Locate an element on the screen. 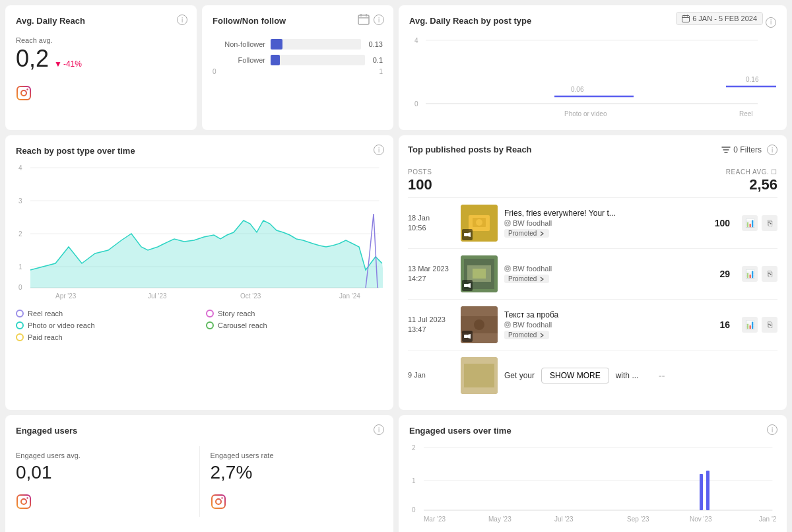 Image resolution: width=792 pixels, height=532 pixels. svg-text: Apr '23 is located at coordinates (66, 296).